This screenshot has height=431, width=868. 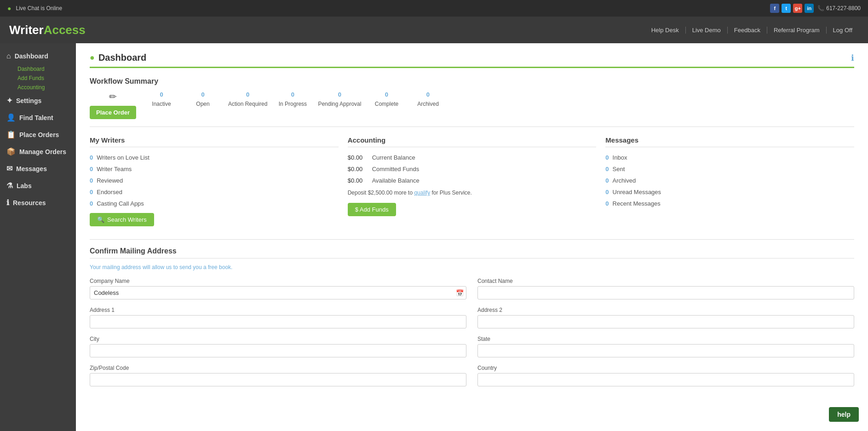 What do you see at coordinates (428, 99) in the screenshot?
I see `workflow-archived: 0 Archived` at bounding box center [428, 99].